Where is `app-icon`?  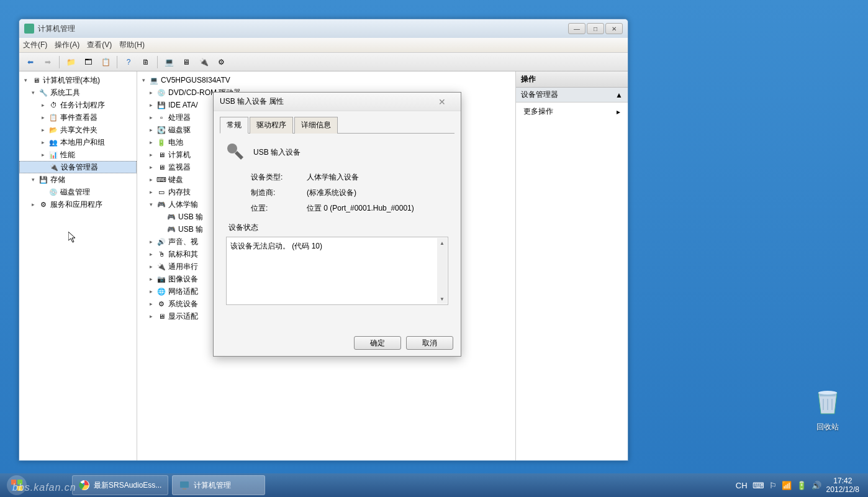 app-icon is located at coordinates (29, 29).